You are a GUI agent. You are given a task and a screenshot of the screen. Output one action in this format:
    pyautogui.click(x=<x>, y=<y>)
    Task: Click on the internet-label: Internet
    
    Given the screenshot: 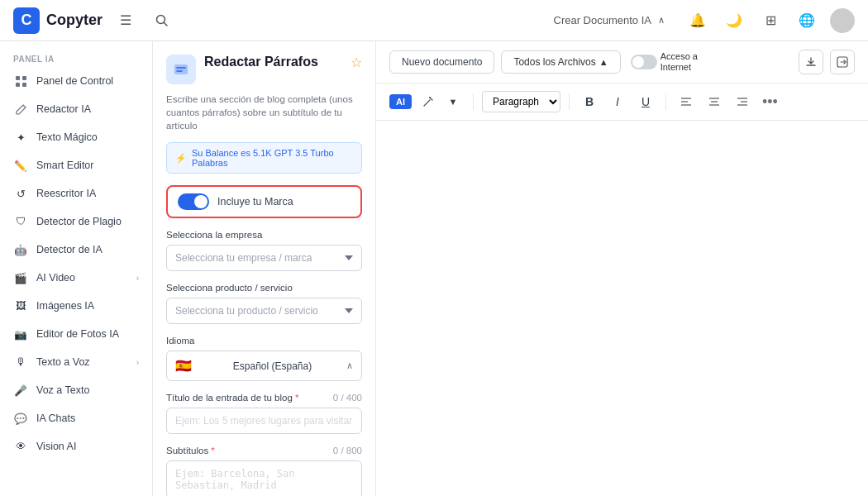 What is the action you would take?
    pyautogui.click(x=680, y=68)
    